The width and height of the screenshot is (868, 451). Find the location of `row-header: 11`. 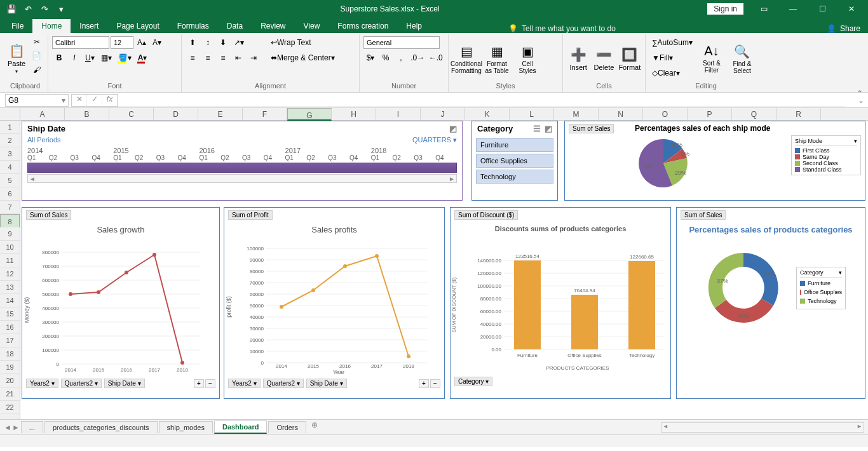

row-header: 11 is located at coordinates (10, 260).